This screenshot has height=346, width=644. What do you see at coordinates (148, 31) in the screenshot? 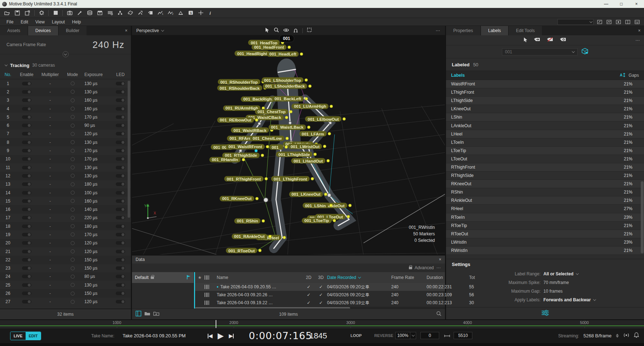
I see `view-selector: Perspective` at bounding box center [148, 31].